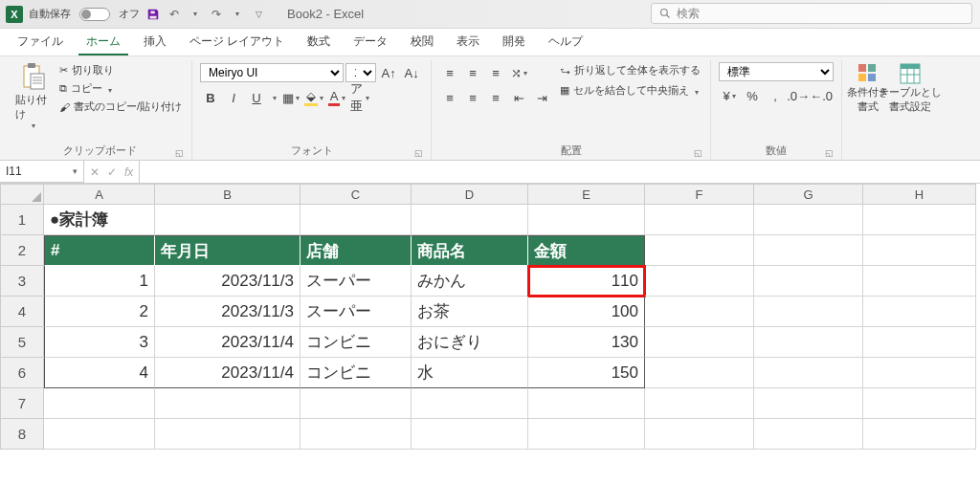 Image resolution: width=980 pixels, height=484 pixels. Describe the element at coordinates (234, 98) in the screenshot. I see `italic-button: I` at that location.